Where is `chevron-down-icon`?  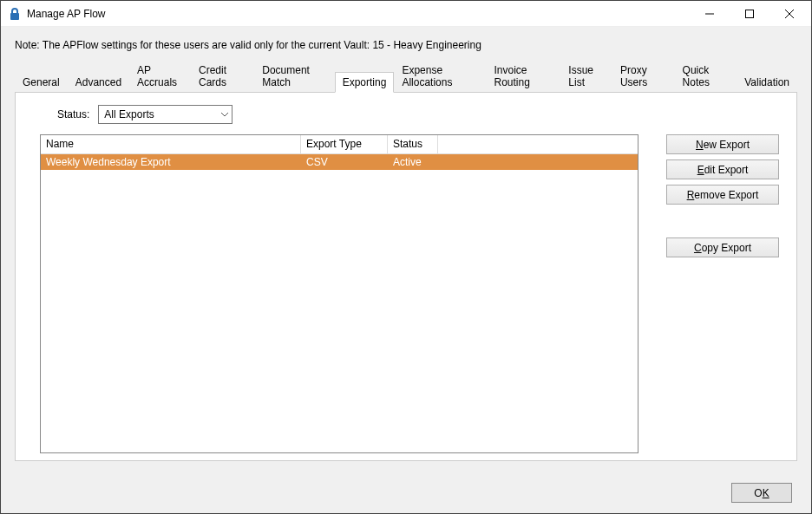 chevron-down-icon is located at coordinates (225, 114).